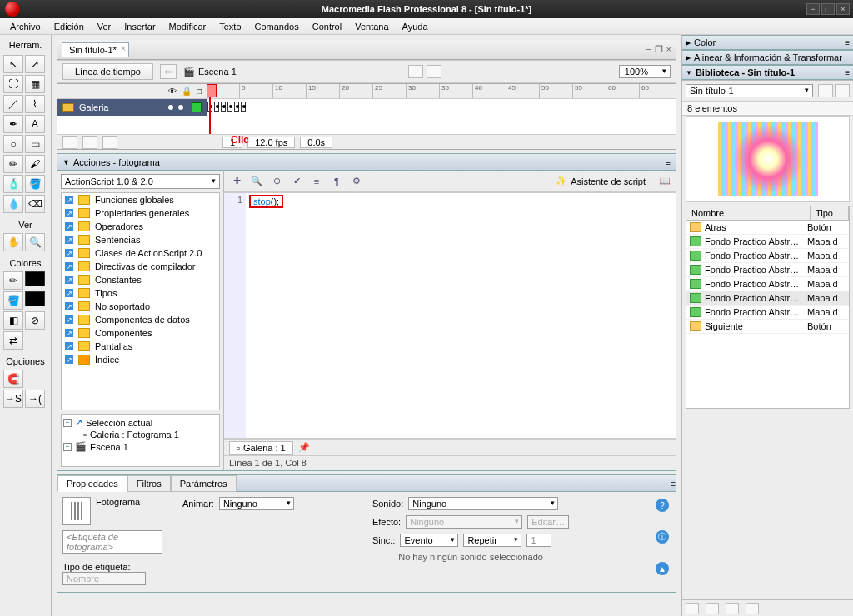 This screenshot has height=616, width=853. What do you see at coordinates (168, 72) in the screenshot?
I see `scene-back-button: ⇦` at bounding box center [168, 72].